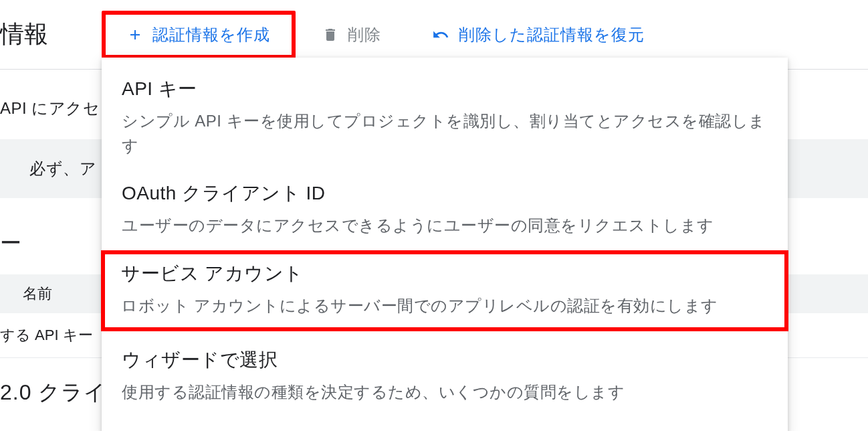  Describe the element at coordinates (445, 305) in the screenshot. I see `dropdown-item-desc: ロボット アカウントによるサーバー間でのアプリレベルの認証を有効にします` at that location.